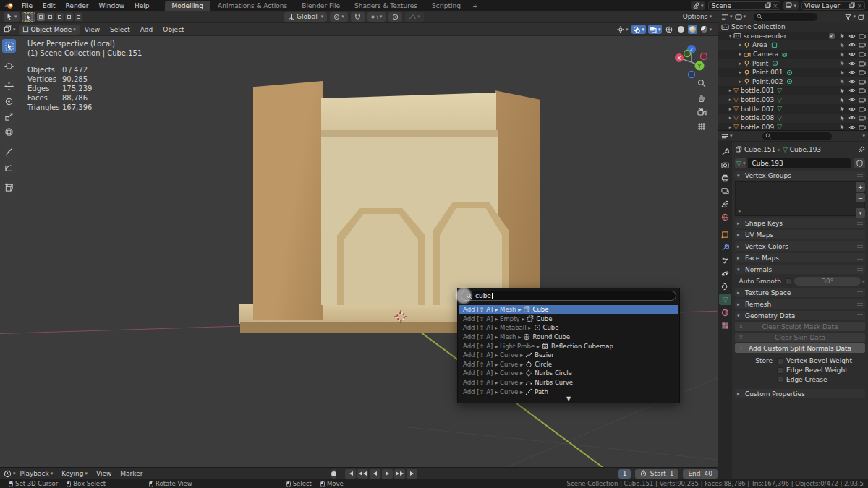  What do you see at coordinates (569, 309) in the screenshot?
I see `result-mesh-cube: Add [⇧ A] ▸ Mesh ▸ Cube` at bounding box center [569, 309].